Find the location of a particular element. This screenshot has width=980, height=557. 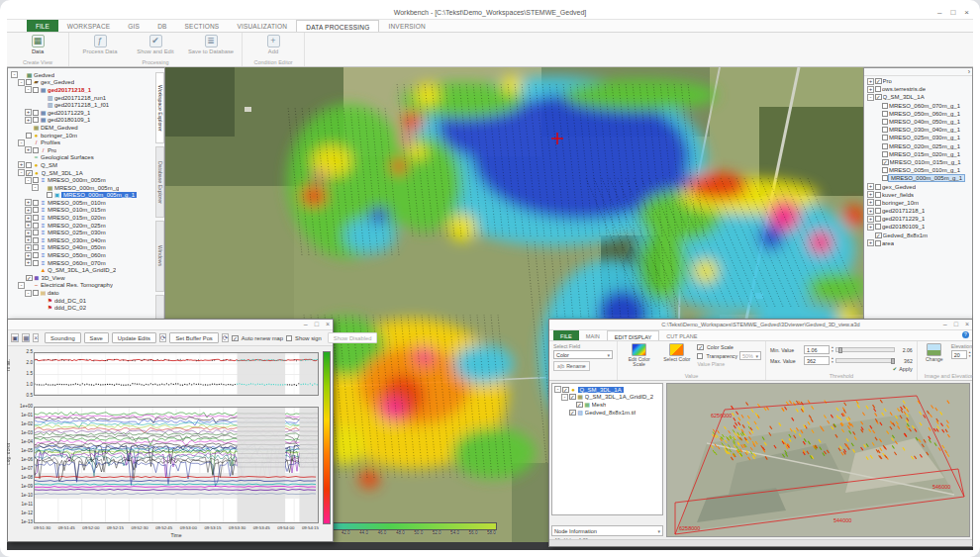

tree-item-mreso-010m-015m: +≡MRESO_010m_015m is located at coordinates (81, 211).